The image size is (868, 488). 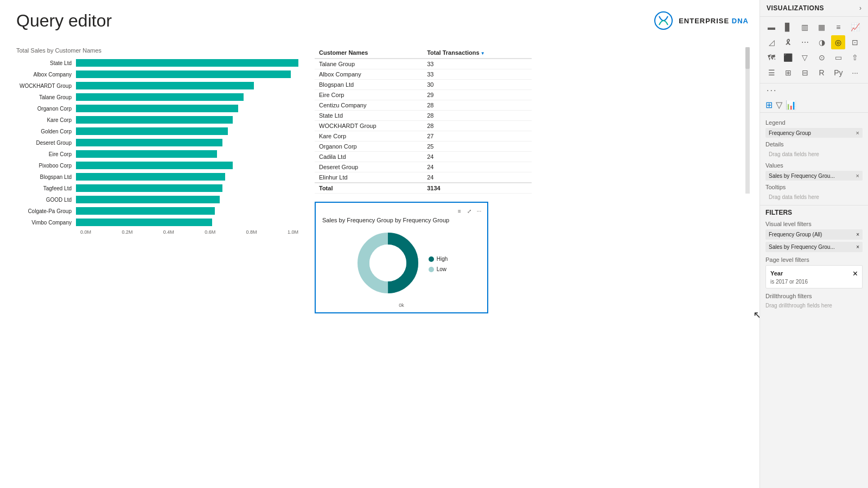 What do you see at coordinates (822, 42) in the screenshot?
I see `pie-chart-icon: ◑` at bounding box center [822, 42].